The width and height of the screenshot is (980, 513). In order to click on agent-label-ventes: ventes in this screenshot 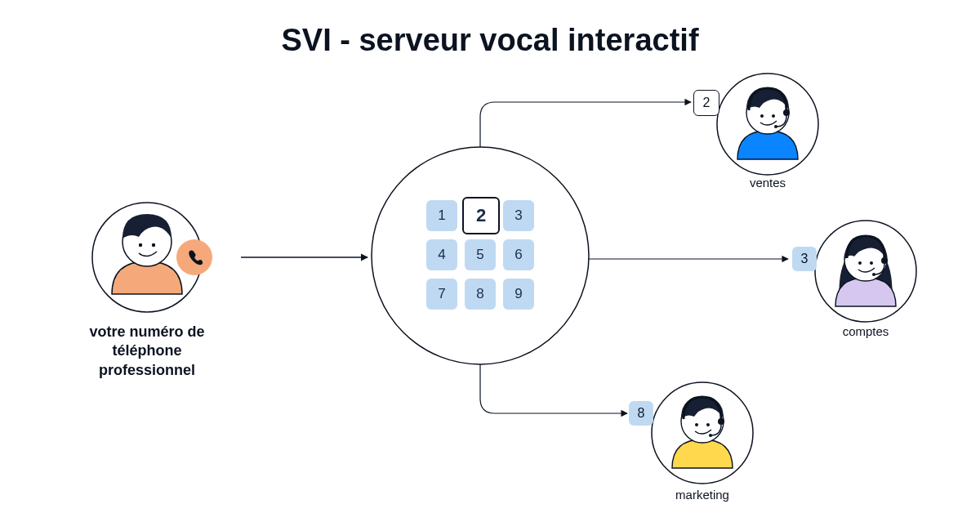, I will do `click(768, 183)`.